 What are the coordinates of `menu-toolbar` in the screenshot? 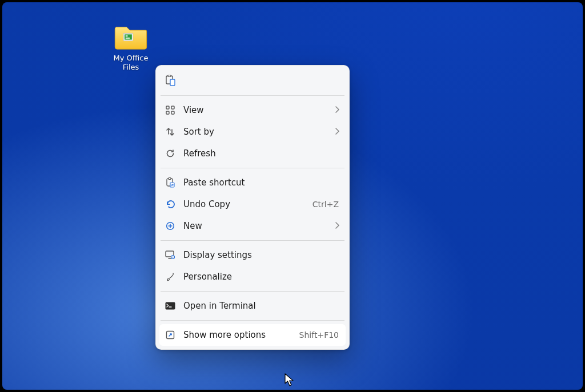 It's located at (253, 80).